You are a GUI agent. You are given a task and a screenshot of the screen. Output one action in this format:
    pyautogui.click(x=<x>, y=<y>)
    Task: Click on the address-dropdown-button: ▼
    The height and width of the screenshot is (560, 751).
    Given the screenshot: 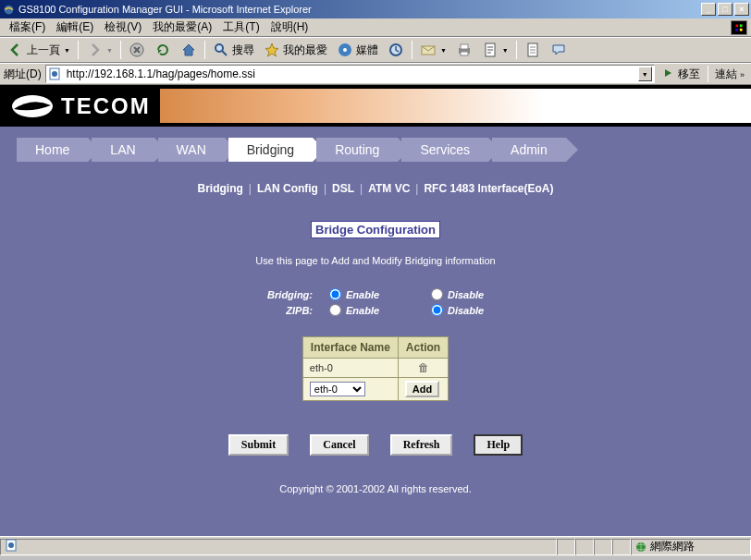 What is the action you would take?
    pyautogui.click(x=646, y=74)
    